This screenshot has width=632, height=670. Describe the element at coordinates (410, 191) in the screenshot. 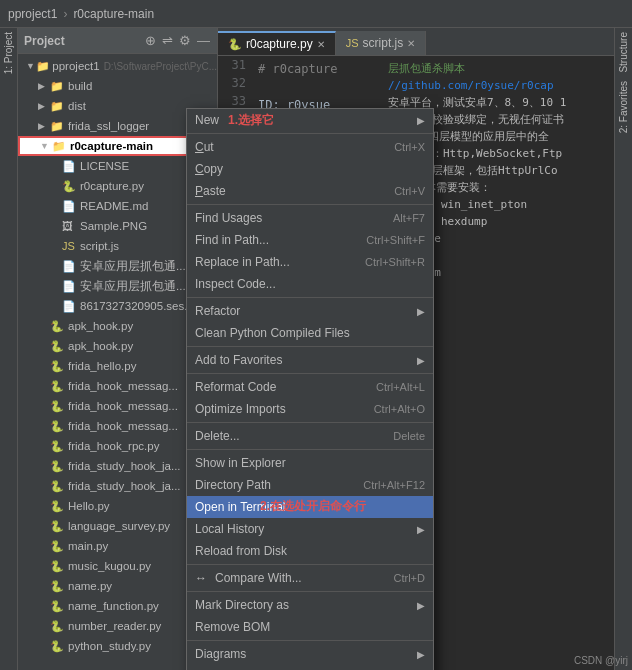

I see `paste-shortcut: Ctrl+V` at that location.